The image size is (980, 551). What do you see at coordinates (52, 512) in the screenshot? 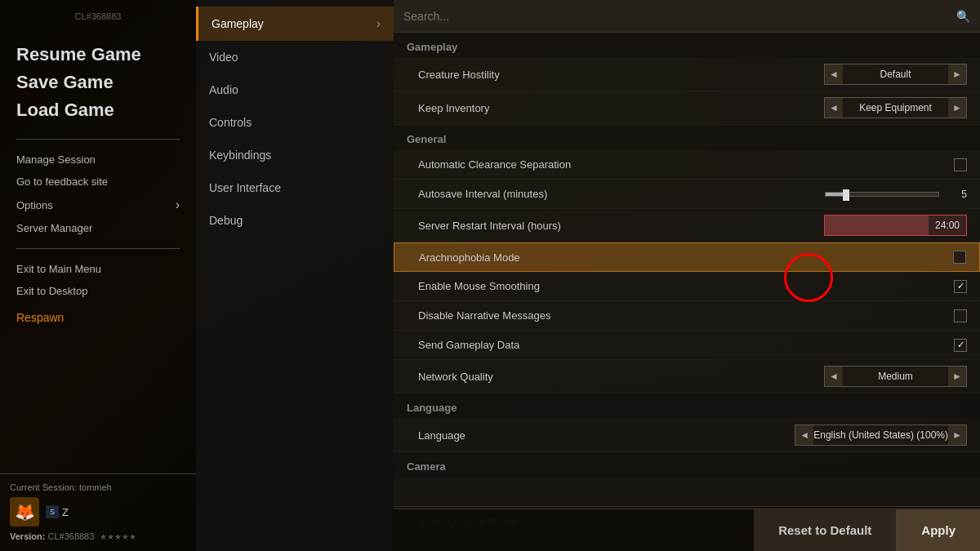
I see `steam-icon: S` at bounding box center [52, 512].